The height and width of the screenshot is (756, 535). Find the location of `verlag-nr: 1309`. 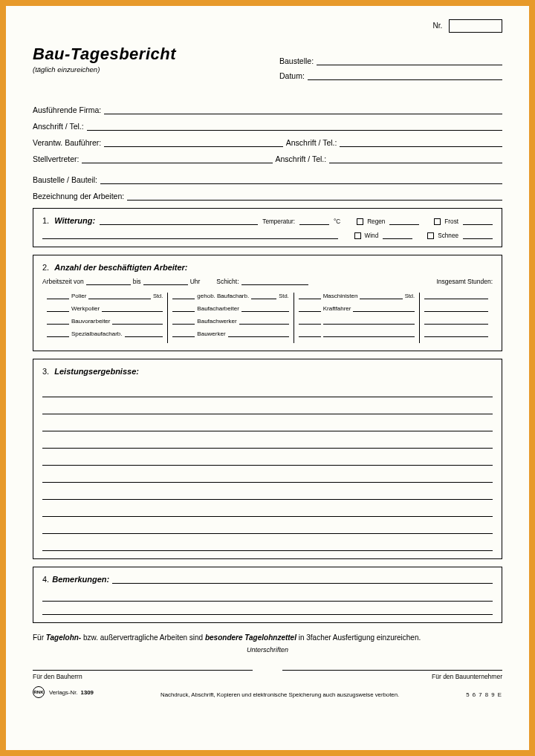

verlag-nr: 1309 is located at coordinates (88, 692).